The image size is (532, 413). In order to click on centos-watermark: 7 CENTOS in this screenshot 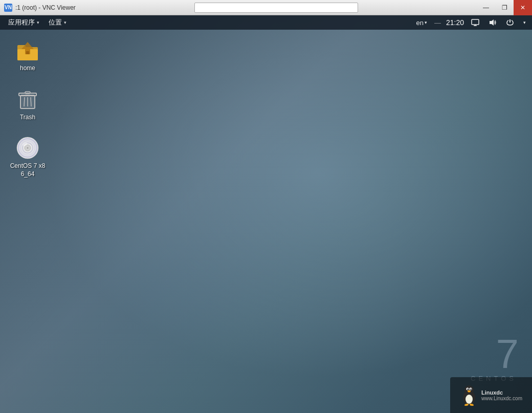, I will do `click(494, 358)`.